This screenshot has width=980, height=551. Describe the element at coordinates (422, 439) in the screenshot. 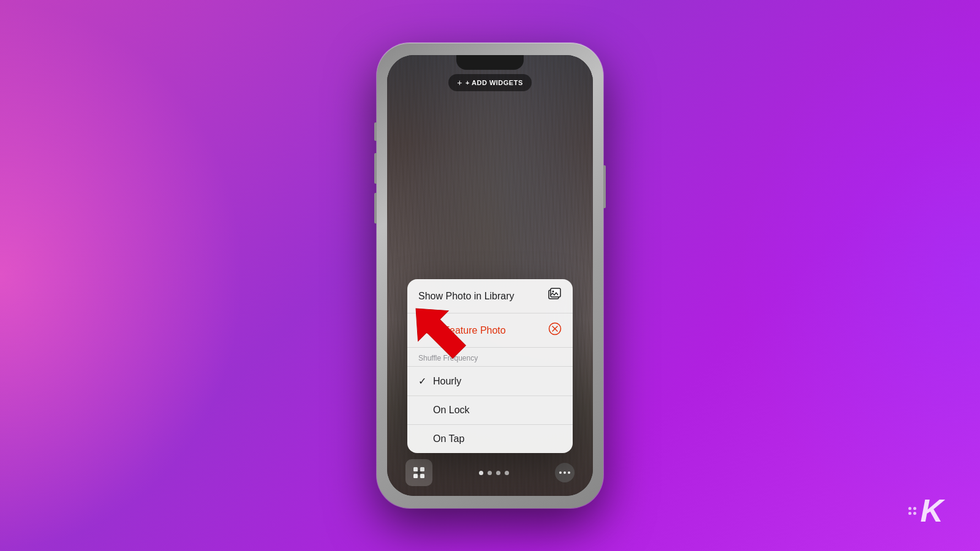

I see `on-tap-checkmark` at that location.